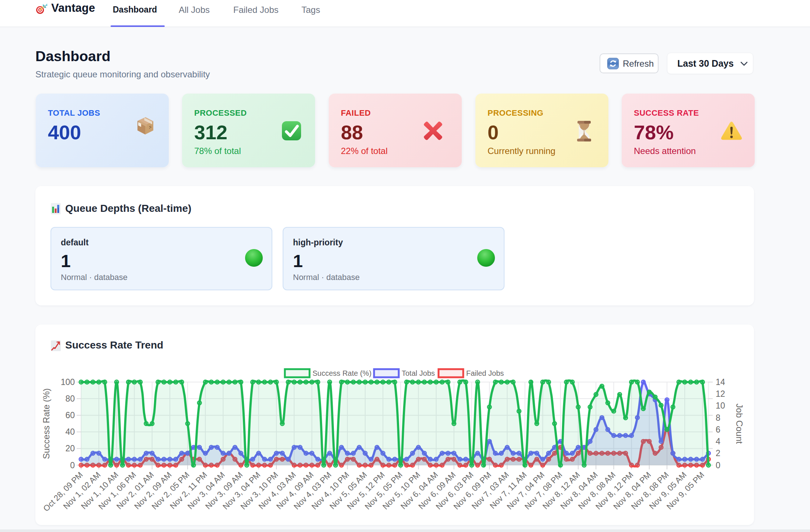 This screenshot has width=810, height=532. I want to click on svg-text: 2, so click(718, 453).